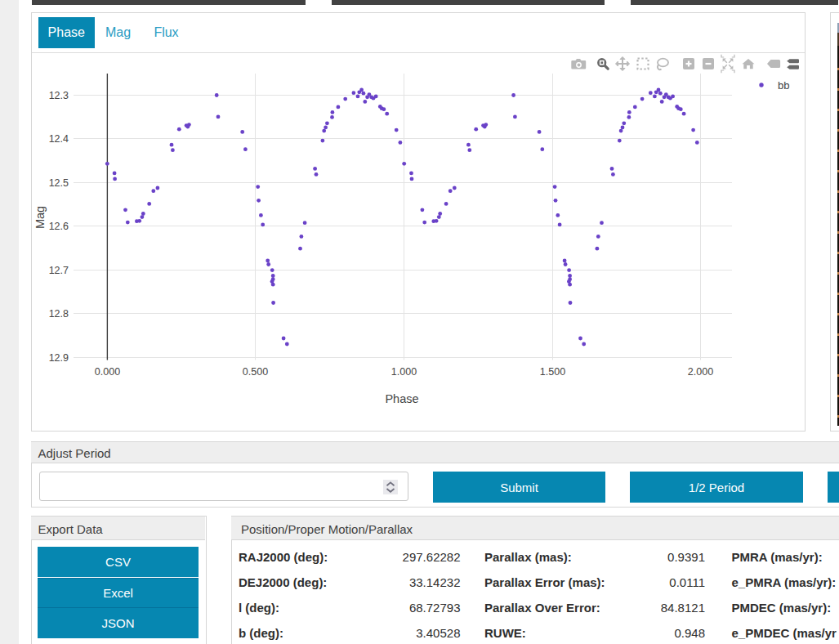  I want to click on svg-text: 12.3, so click(59, 96).